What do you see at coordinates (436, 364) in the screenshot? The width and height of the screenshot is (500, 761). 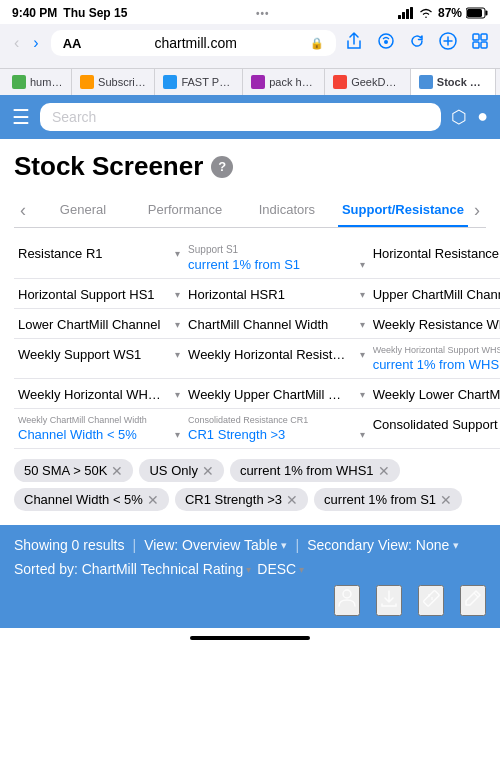 I see `filter-select-11: current 1% from WHS1 ▾` at bounding box center [436, 364].